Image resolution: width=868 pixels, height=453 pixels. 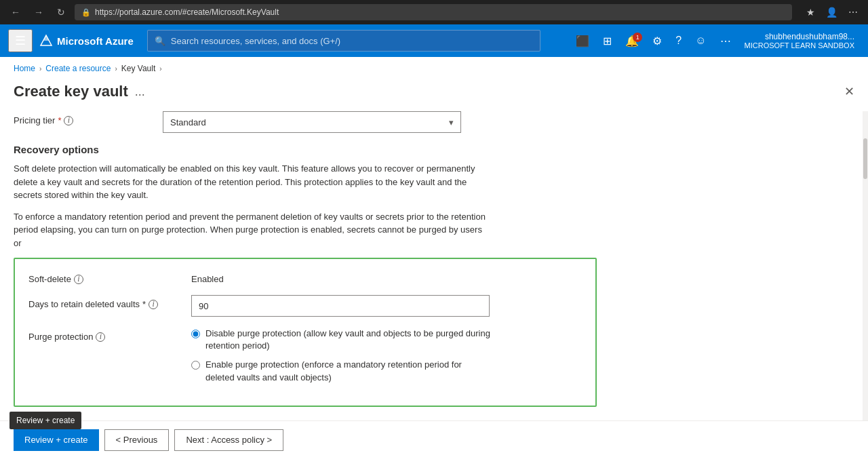 I want to click on breadcrumb-key-vault: Key Vault, so click(x=138, y=68).